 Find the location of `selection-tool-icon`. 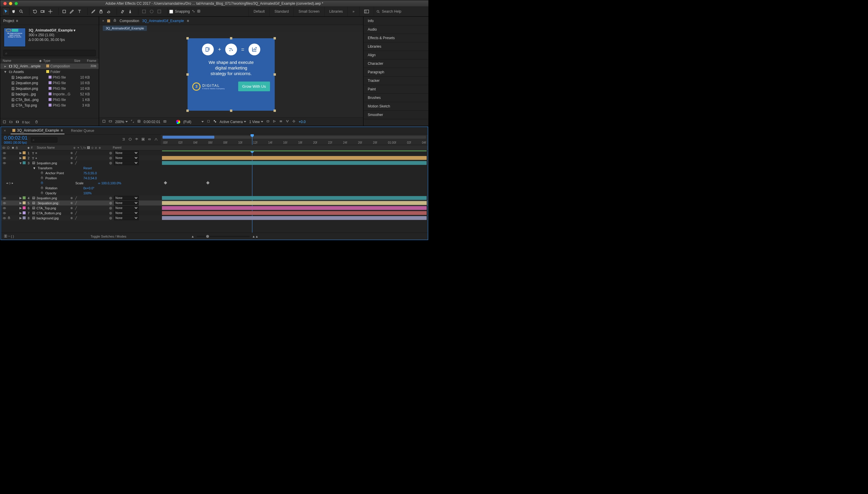

selection-tool-icon is located at coordinates (6, 12).